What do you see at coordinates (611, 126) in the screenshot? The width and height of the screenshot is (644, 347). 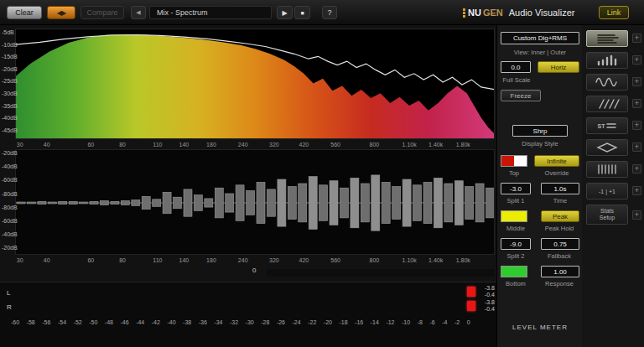 I see `stereo-lines-icon` at bounding box center [611, 126].